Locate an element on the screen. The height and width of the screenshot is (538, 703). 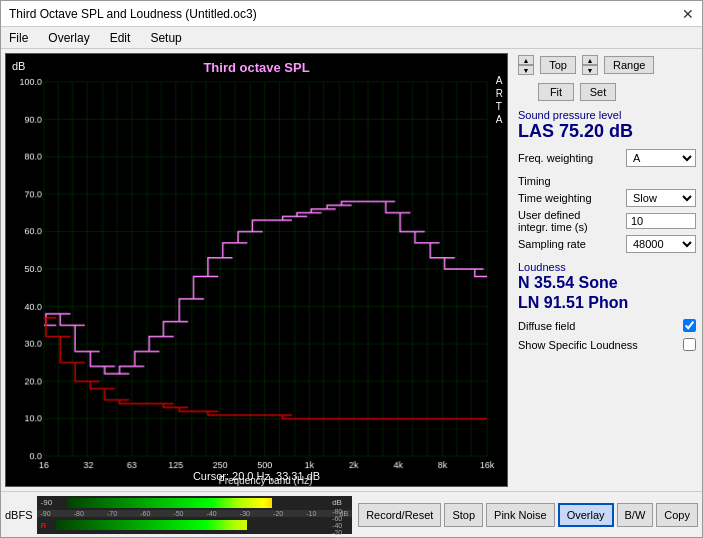
bar-inactive-r is located at coordinates (301, 503).